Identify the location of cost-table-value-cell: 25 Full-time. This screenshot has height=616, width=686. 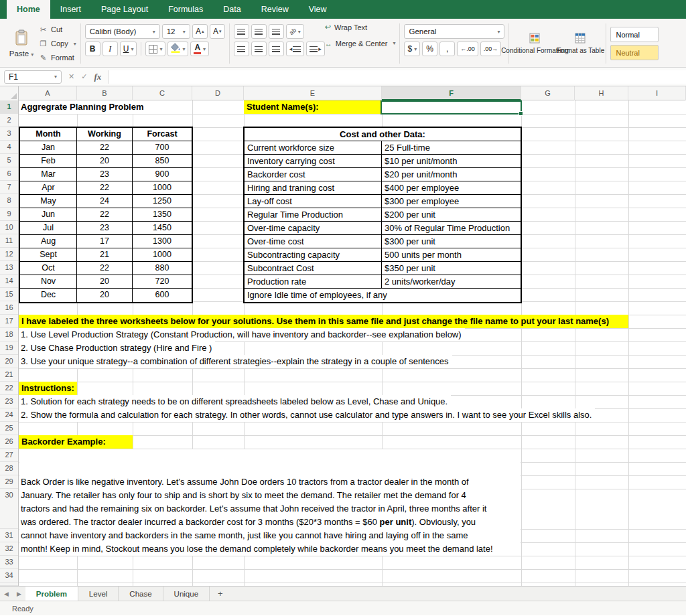
(452, 147).